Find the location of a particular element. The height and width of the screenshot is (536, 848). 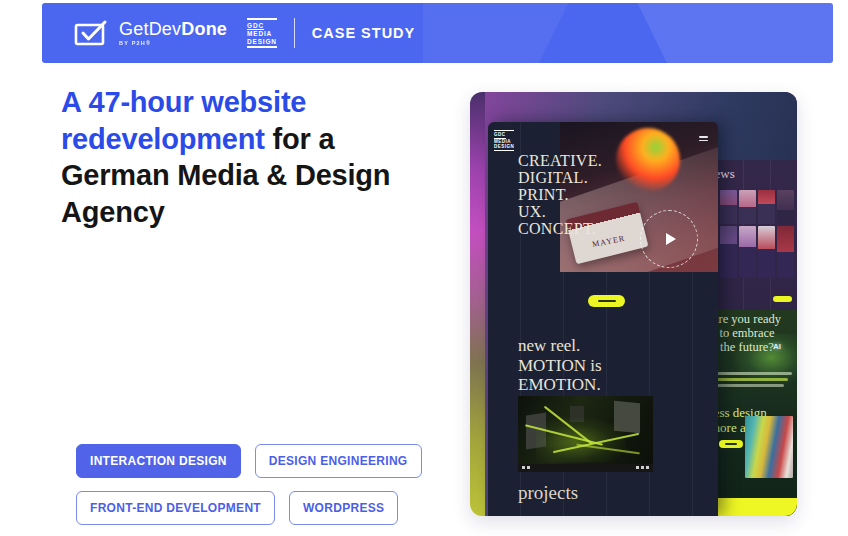

glowing-orb-graphic is located at coordinates (648, 160).